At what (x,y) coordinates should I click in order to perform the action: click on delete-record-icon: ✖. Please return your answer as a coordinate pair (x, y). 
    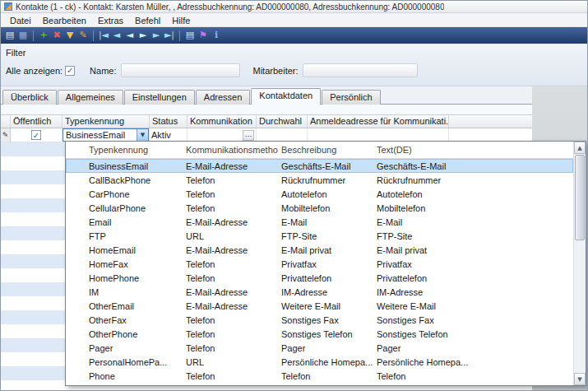
    Looking at the image, I should click on (57, 35).